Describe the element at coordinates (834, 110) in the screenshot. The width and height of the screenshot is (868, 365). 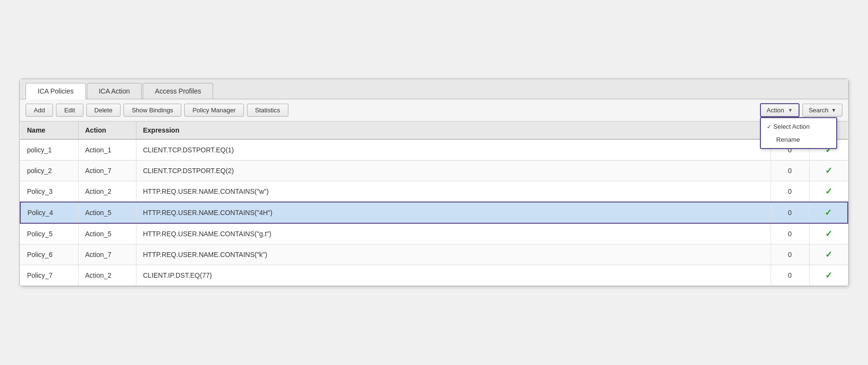
I see `search-dropdown-icon: ▼` at that location.